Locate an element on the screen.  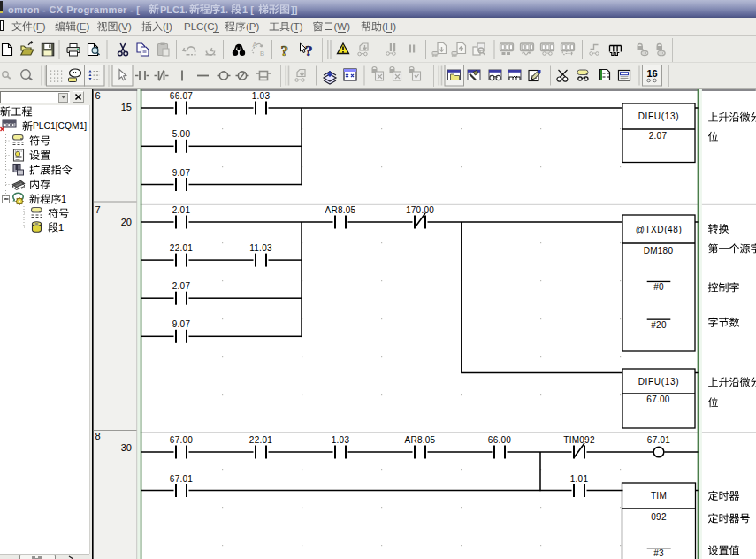
svg-text: 2.01 is located at coordinates (182, 211).